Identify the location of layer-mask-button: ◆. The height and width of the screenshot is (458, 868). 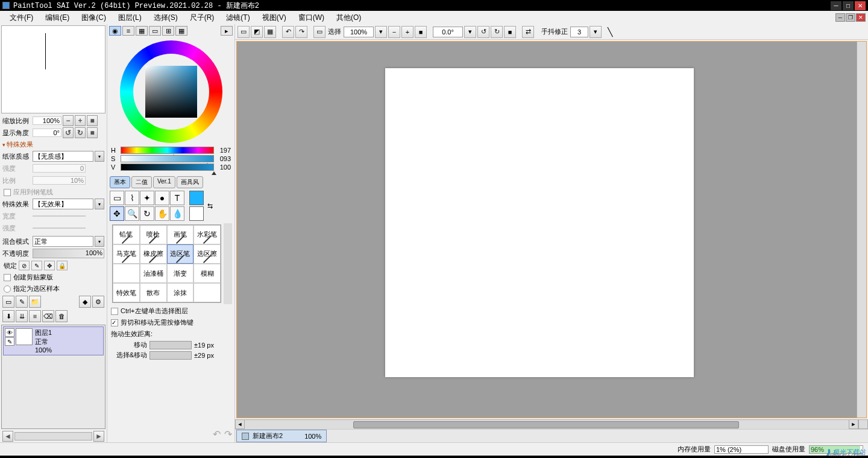
(85, 302).